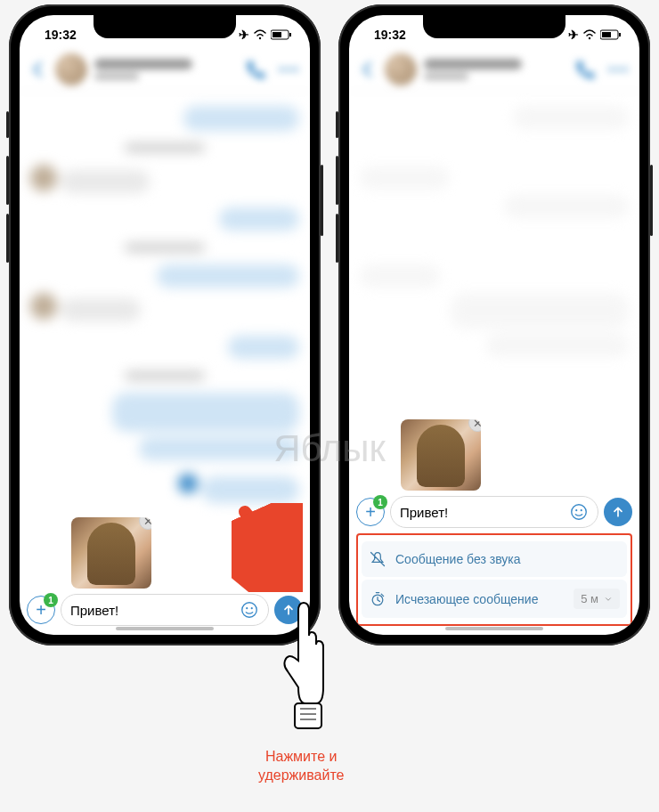 The width and height of the screenshot is (659, 812). I want to click on timer-icon, so click(378, 599).